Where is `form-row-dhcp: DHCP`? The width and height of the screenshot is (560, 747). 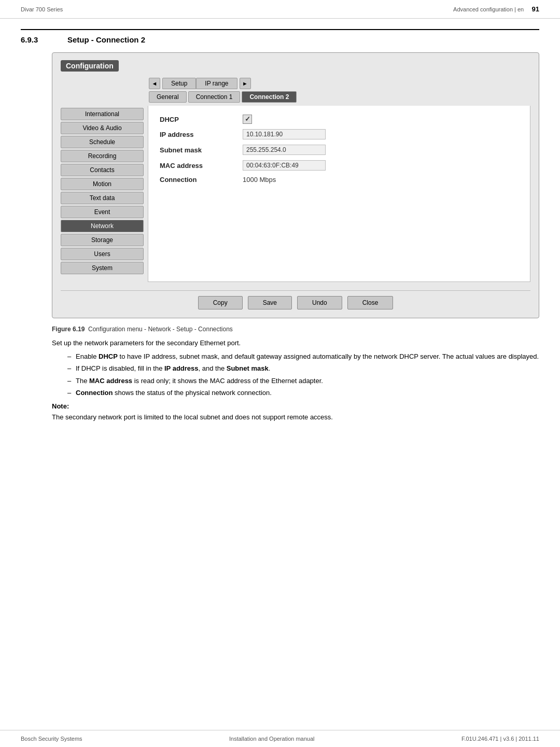
form-row-dhcp: DHCP is located at coordinates (339, 119).